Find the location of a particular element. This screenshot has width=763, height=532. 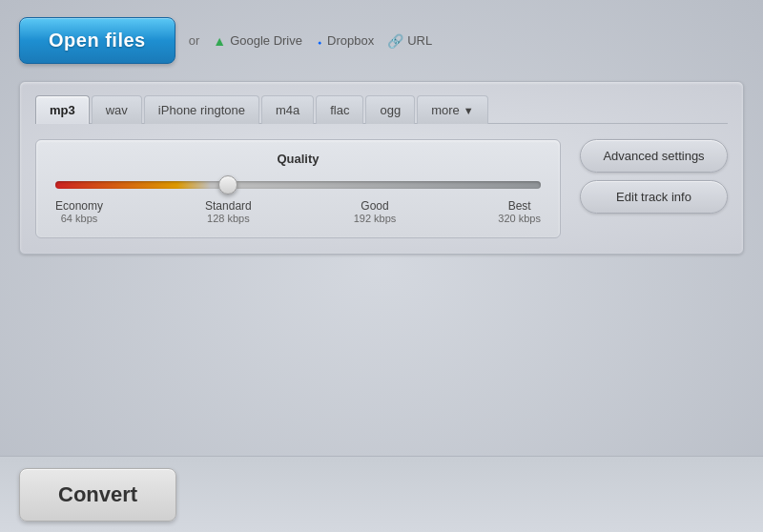

google-drive-icon: ▲ is located at coordinates (219, 41).